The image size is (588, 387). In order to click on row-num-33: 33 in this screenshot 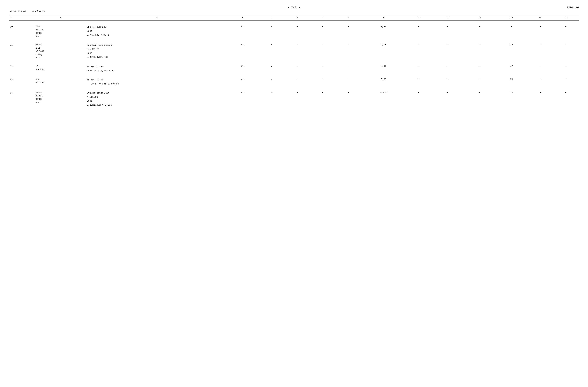, I will do `click(22, 82)`.